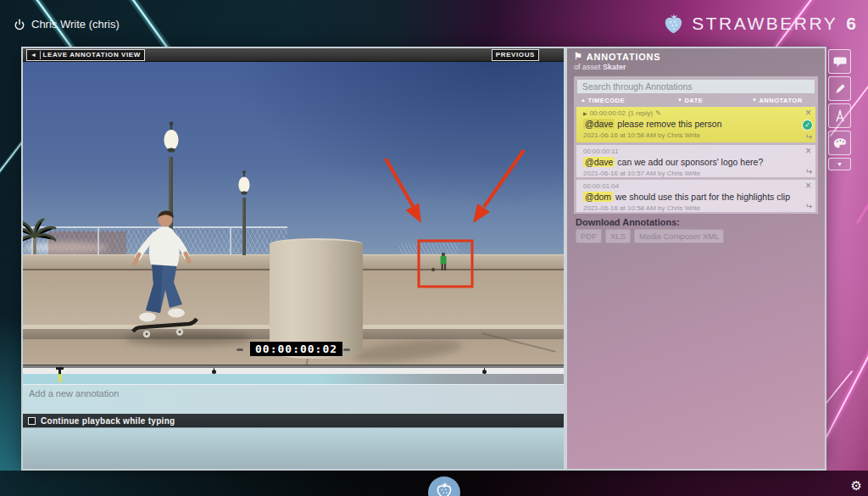 Image resolution: width=868 pixels, height=496 pixels. What do you see at coordinates (649, 236) in the screenshot?
I see `download-buttons: PDF XLS Media Composer XML` at bounding box center [649, 236].